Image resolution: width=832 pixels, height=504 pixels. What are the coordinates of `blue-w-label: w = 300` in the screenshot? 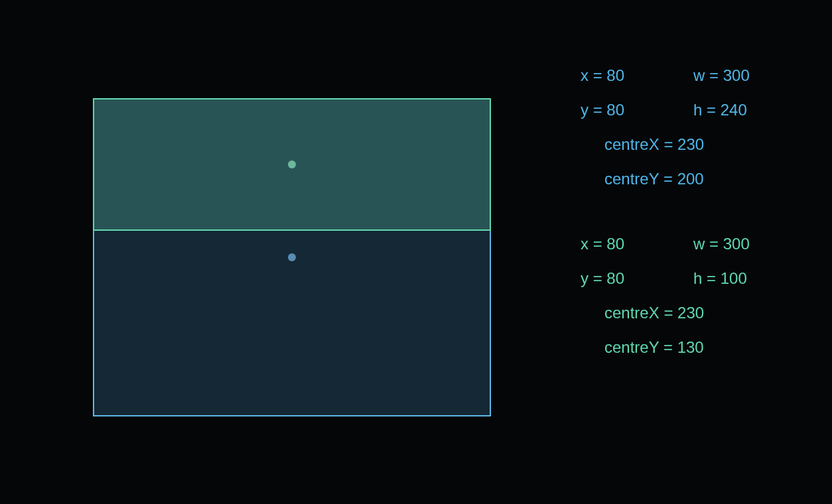 It's located at (750, 76).